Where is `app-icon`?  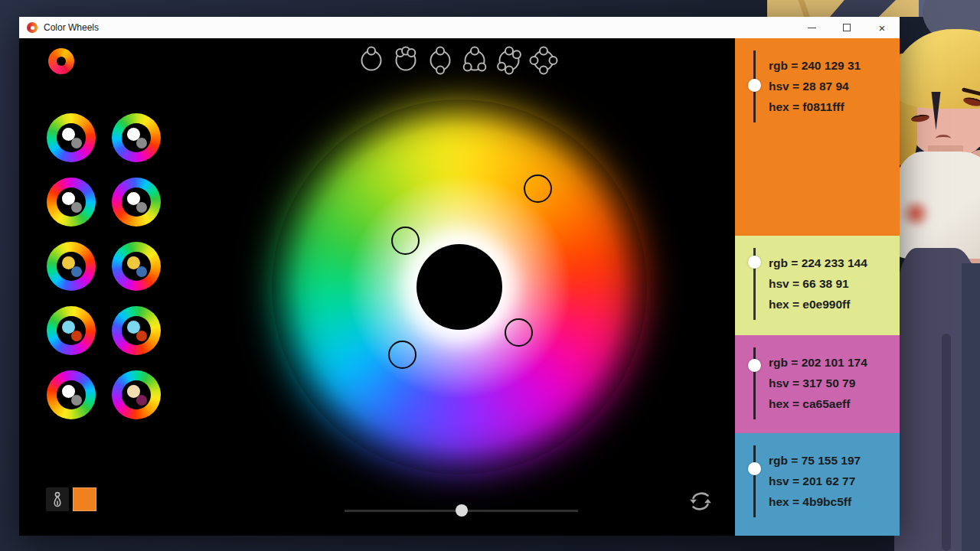 app-icon is located at coordinates (32, 28).